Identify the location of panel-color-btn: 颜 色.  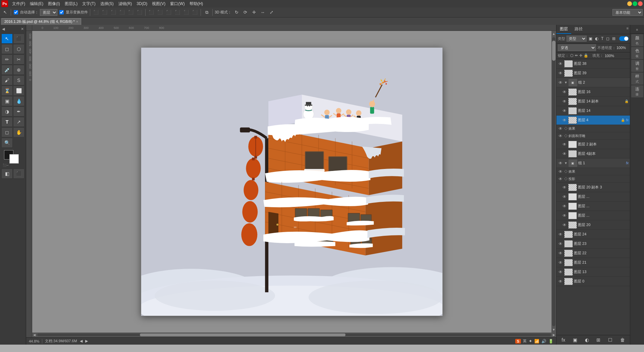
(637, 40).